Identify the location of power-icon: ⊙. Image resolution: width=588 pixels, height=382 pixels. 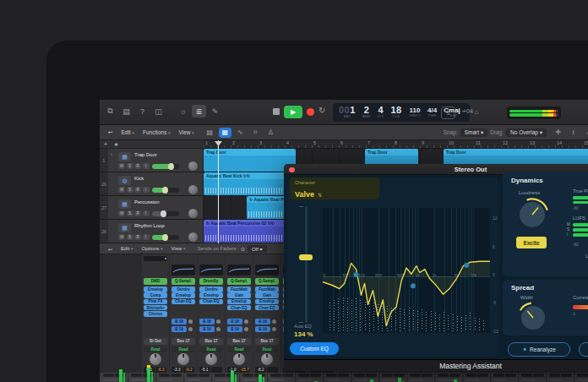
(243, 248).